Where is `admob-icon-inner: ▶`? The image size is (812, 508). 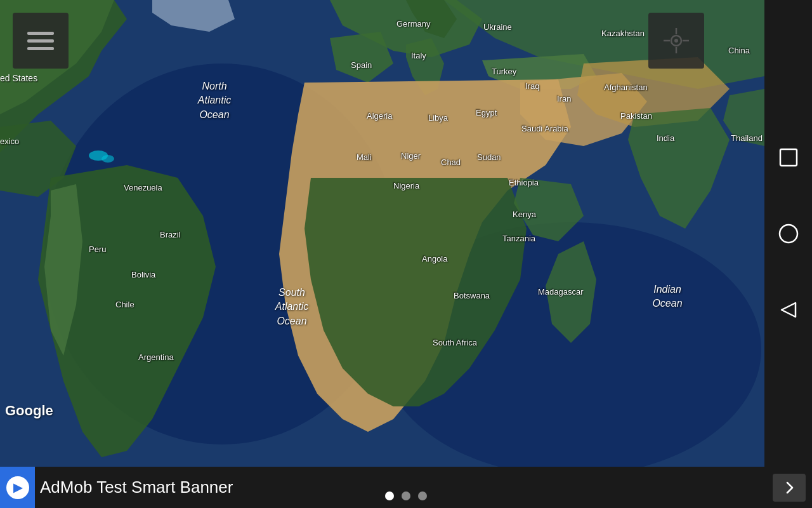
admob-icon-inner: ▶ is located at coordinates (18, 488).